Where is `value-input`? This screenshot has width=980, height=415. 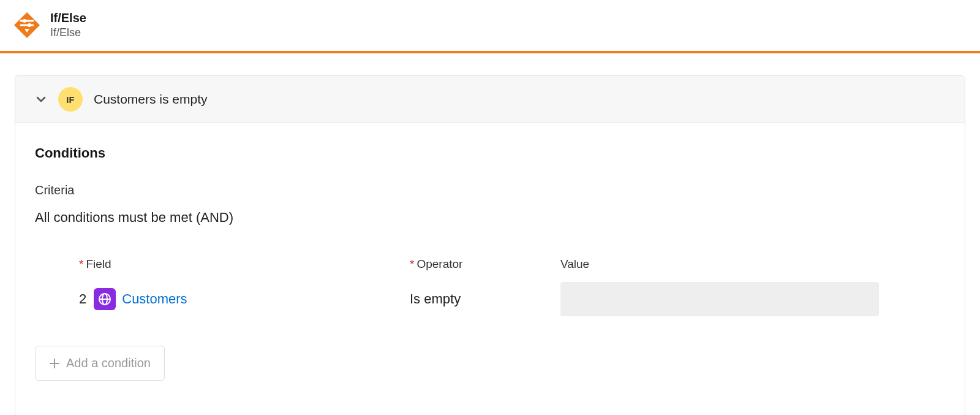 value-input is located at coordinates (720, 299).